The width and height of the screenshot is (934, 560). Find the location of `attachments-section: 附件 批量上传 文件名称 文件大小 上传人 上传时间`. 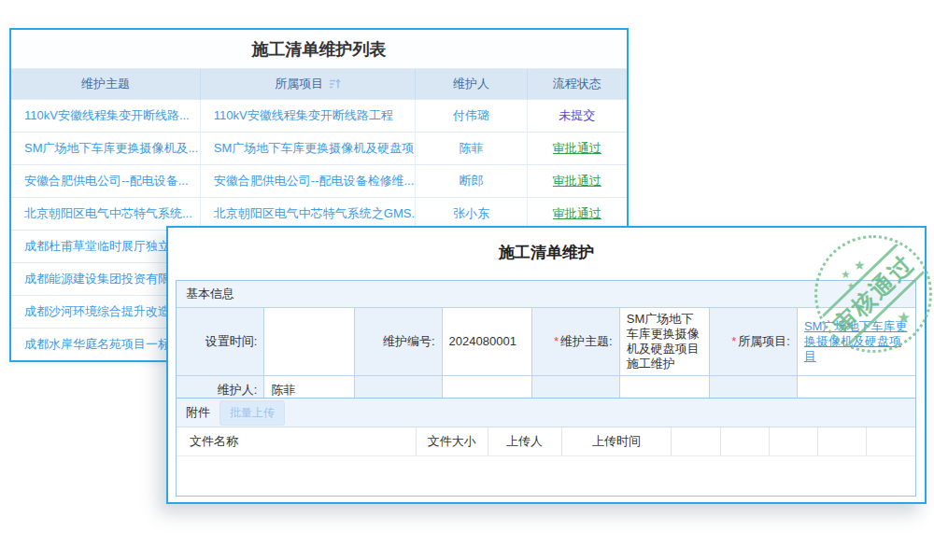

attachments-section: 附件 批量上传 文件名称 文件大小 上传人 上传时间 is located at coordinates (545, 447).